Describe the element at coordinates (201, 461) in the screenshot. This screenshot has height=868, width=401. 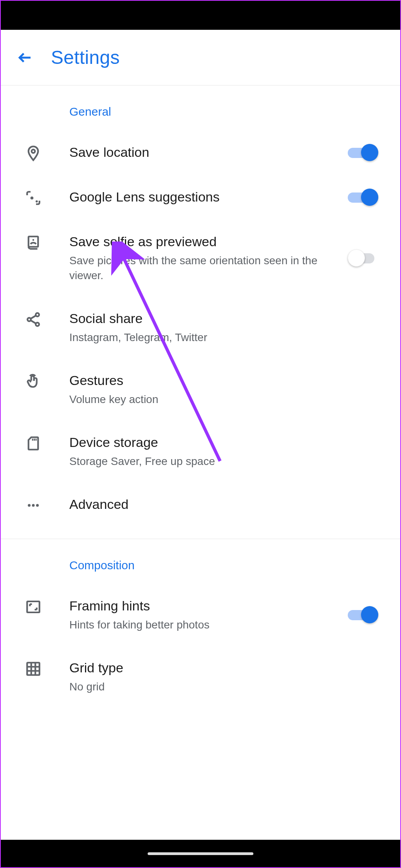
I see `row-subtitle: Storage Saver, Free up space` at that location.